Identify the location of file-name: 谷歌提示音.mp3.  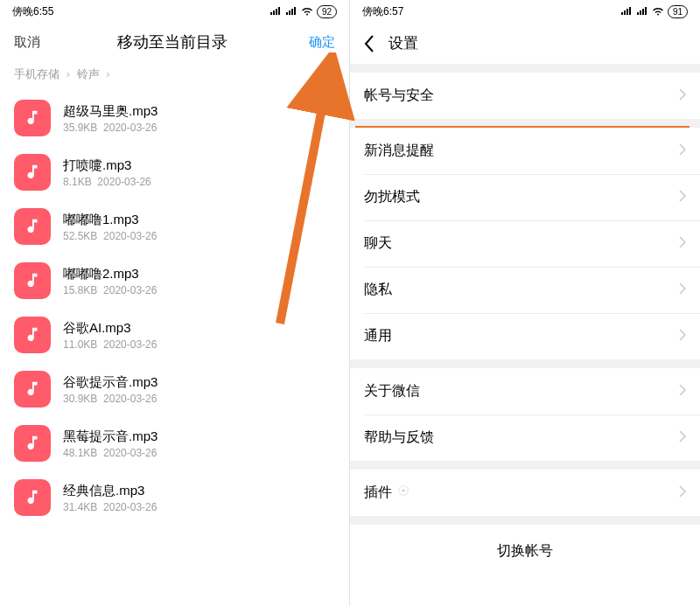
(110, 383).